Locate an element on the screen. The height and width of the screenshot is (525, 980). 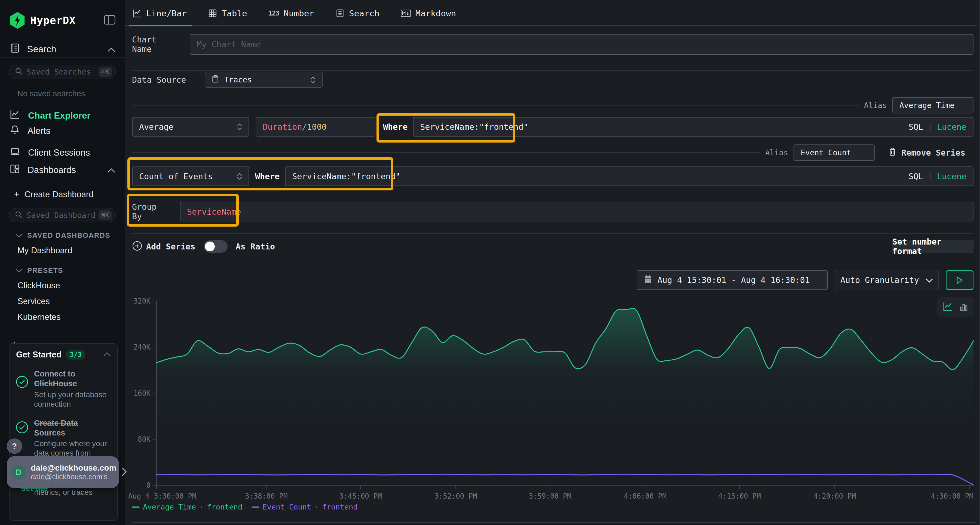
sidebar-item-my-dashboard: My Dashboard is located at coordinates (71, 251).